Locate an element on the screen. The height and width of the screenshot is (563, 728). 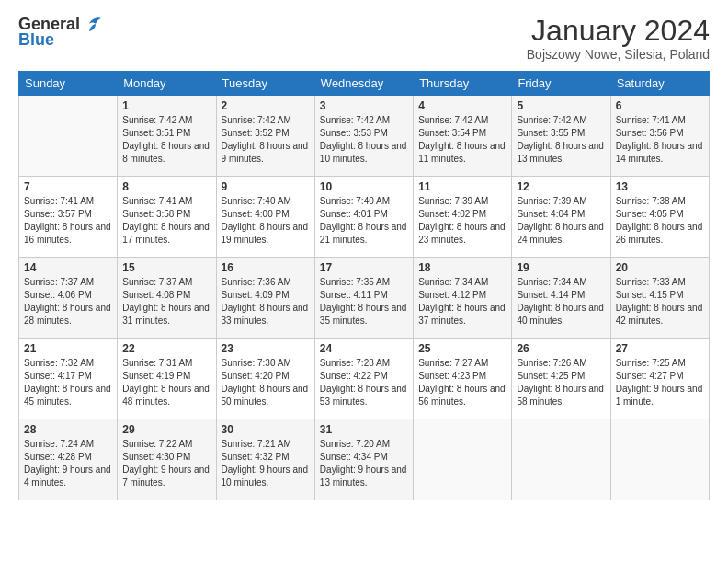
day-info: Sunrise: 7:22 AMSunset: 4:30 PMDaylight:… is located at coordinates (166, 464).